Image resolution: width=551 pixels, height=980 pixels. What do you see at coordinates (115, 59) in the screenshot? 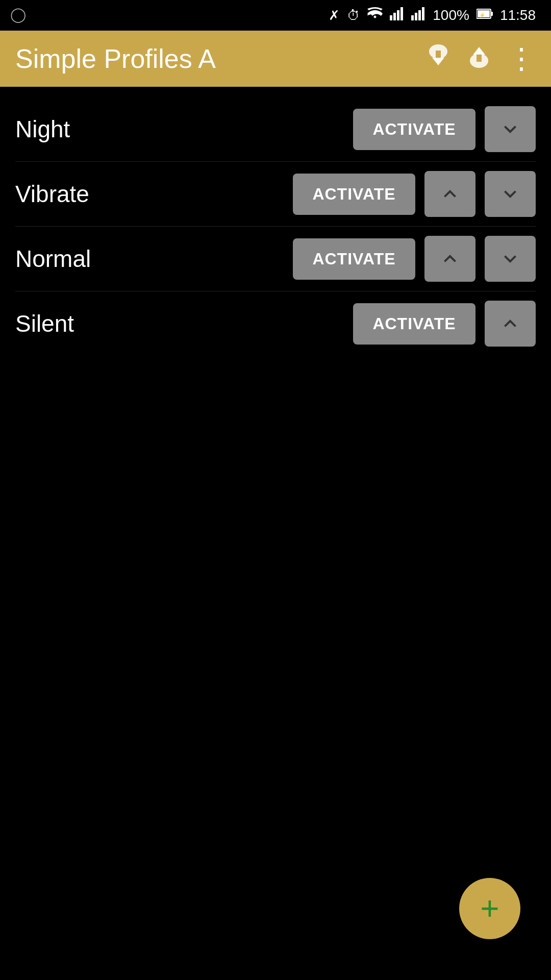
I see `app-title: Simple Profiles A` at bounding box center [115, 59].